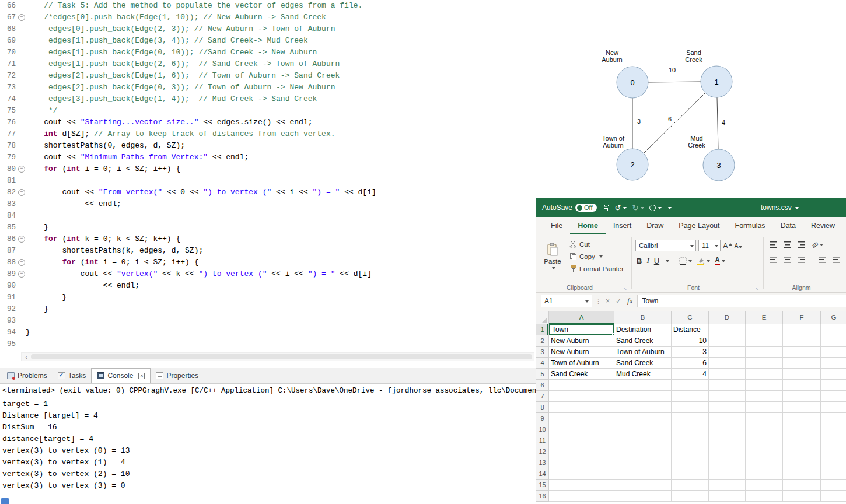  I want to click on ribbon-tab-draw: Draw, so click(655, 226).